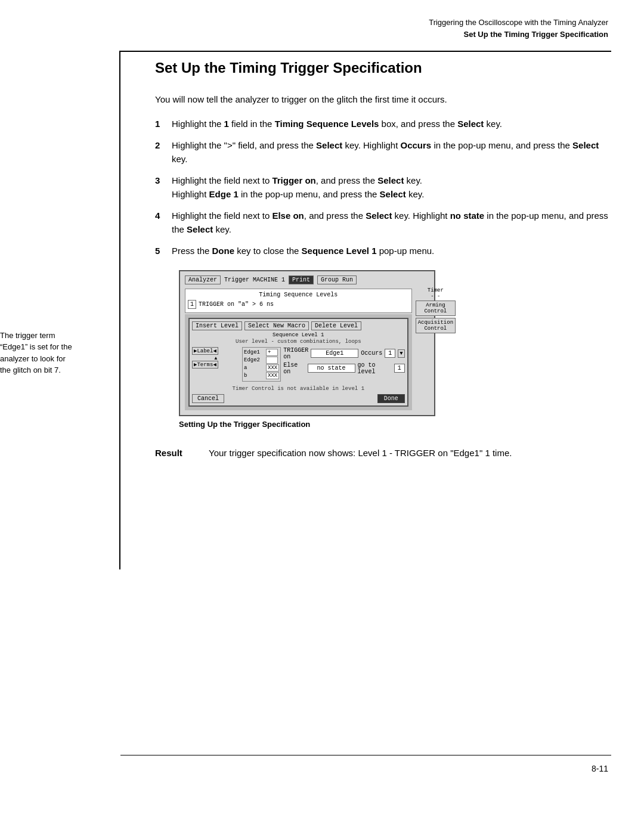 This screenshot has height=833, width=644. Describe the element at coordinates (272, 352) in the screenshot. I see `terms-val-edge1: +` at that location.